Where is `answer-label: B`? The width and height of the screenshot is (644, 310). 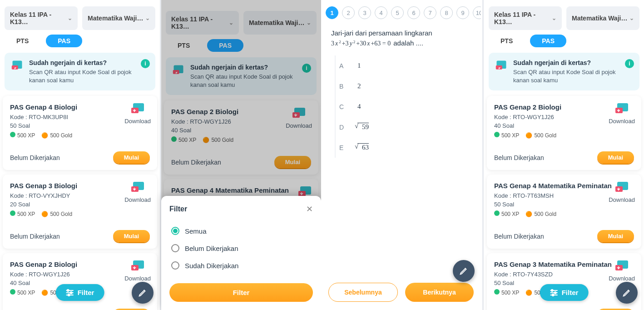
answer-label: B is located at coordinates (343, 86).